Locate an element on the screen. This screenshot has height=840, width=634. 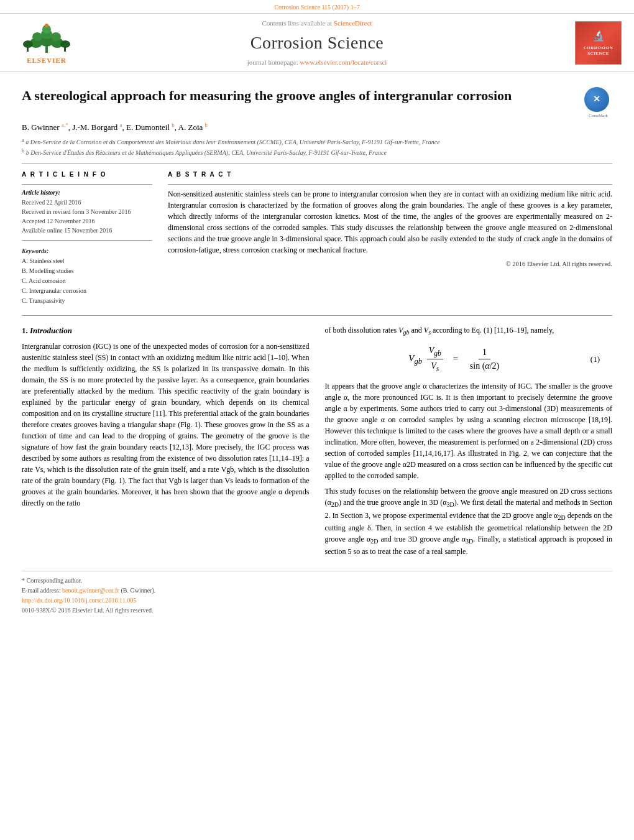
article-history: Article history: Received 22 April 2016 … is located at coordinates (87, 211).